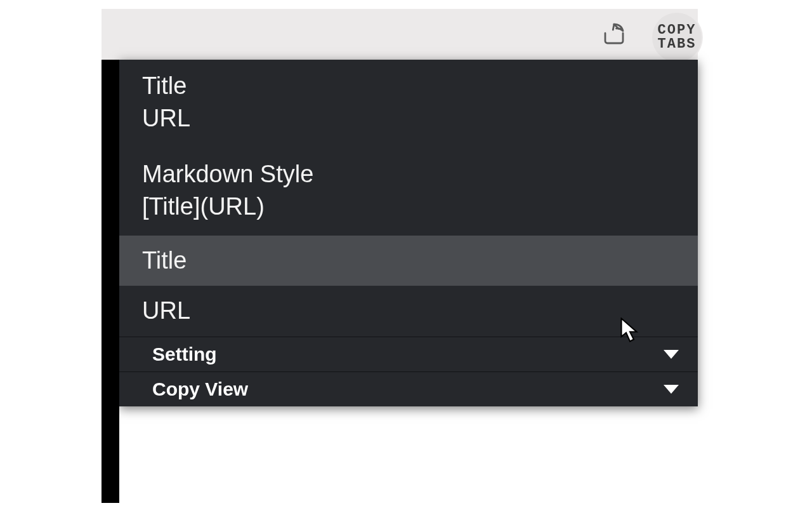 This screenshot has width=812, height=508. What do you see at coordinates (409, 389) in the screenshot?
I see `section-copy-view: Copy View` at bounding box center [409, 389].